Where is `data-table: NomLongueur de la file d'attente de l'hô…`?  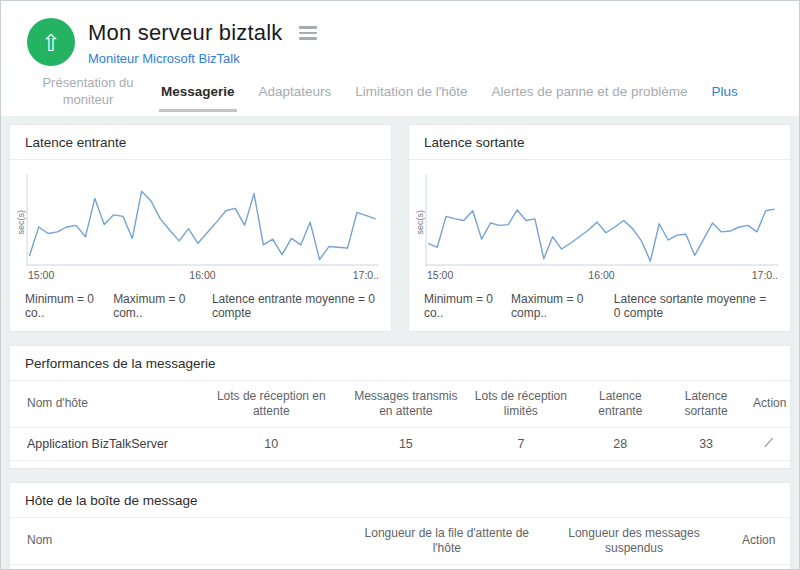 data-table: NomLongueur de la file d'attente de l'hô… is located at coordinates (400, 544).